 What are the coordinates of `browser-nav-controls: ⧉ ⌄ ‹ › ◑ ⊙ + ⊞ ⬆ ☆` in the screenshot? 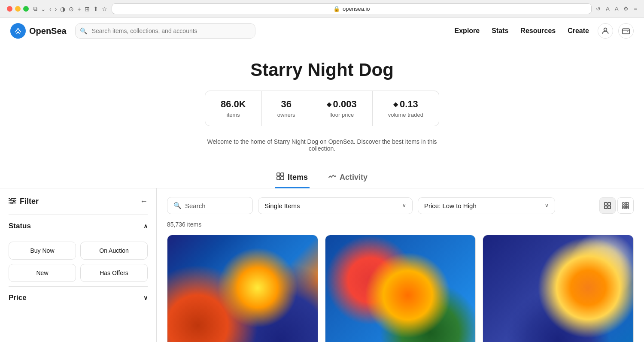 It's located at (70, 9).